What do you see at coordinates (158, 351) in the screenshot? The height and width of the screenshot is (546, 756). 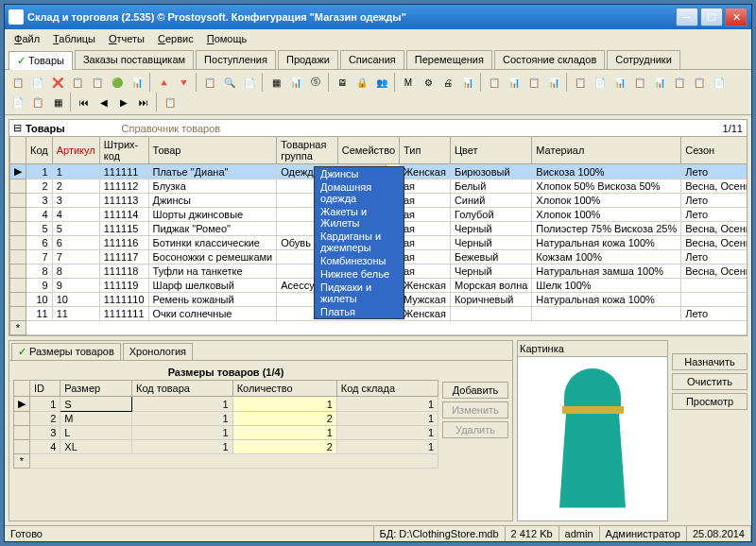 I see `subtab-1: Хронология` at bounding box center [158, 351].